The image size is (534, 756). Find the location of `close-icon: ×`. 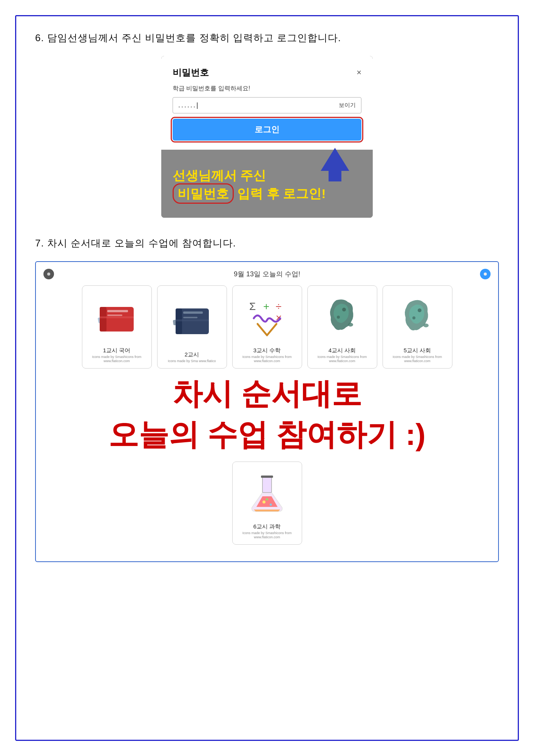

close-icon: × is located at coordinates (359, 73).